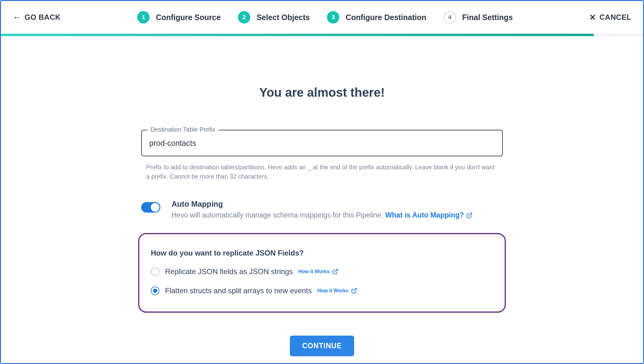  What do you see at coordinates (283, 17) in the screenshot?
I see `step-label: Select Objects` at bounding box center [283, 17].